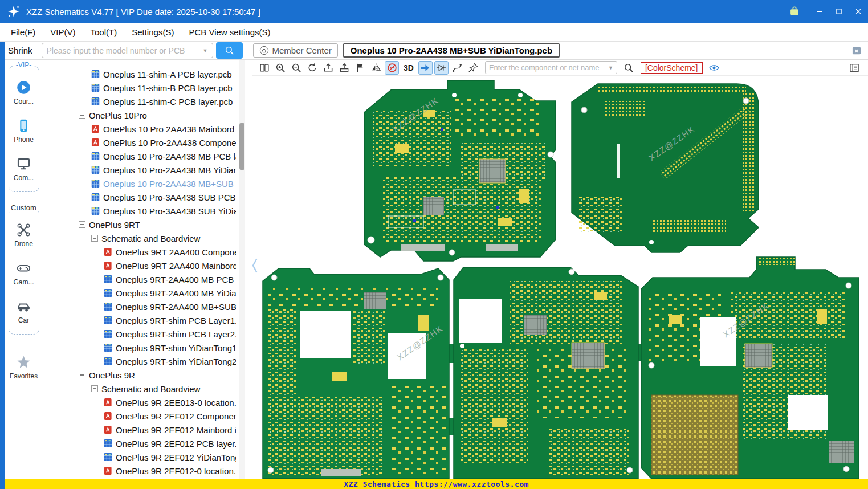 The width and height of the screenshot is (868, 489). Describe the element at coordinates (139, 211) in the screenshot. I see `tree-item: Oneplus 10 Pro-3AA438 SUB YiDianT` at that location.